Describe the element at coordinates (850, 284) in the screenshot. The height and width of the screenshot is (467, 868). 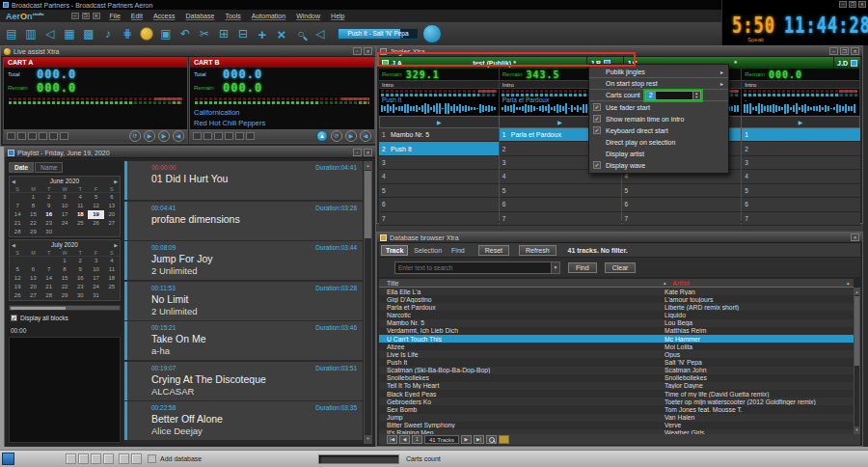
I see `sort-arrow-icon: ▲` at that location.